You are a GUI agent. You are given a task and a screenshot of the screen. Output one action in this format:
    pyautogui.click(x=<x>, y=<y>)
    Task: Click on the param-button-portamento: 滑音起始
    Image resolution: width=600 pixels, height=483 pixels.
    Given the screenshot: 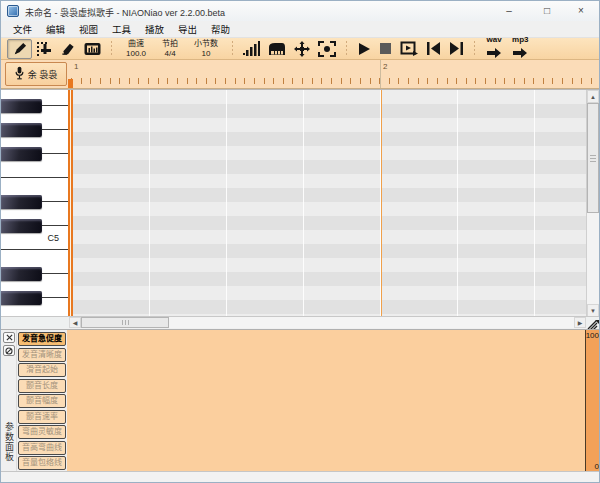 What is the action you would take?
    pyautogui.click(x=42, y=370)
    